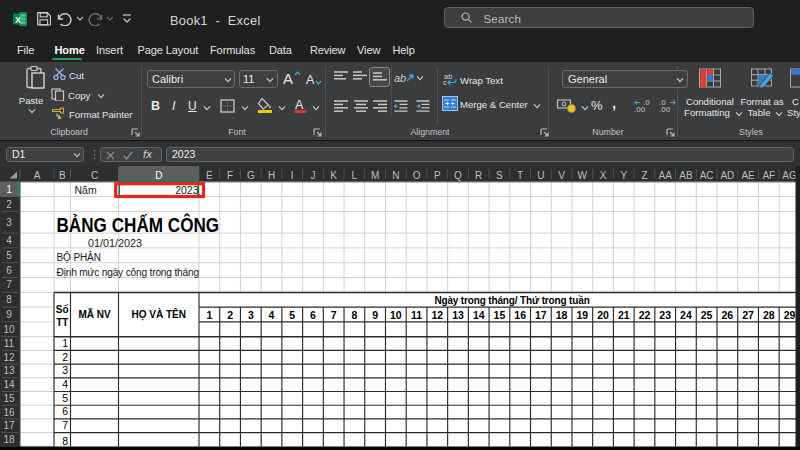 This screenshot has width=800, height=450. What do you see at coordinates (292, 174) in the screenshot?
I see `svg-text: I` at bounding box center [292, 174].